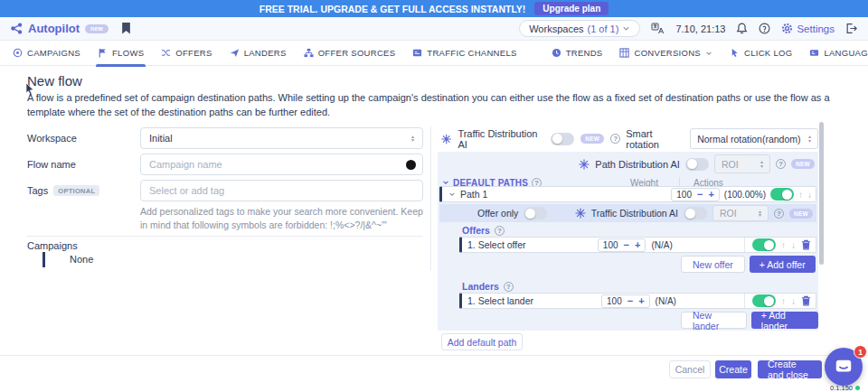 This screenshot has height=392, width=868. Describe the element at coordinates (627, 213) in the screenshot. I see `offer-only-row: Offer only Traffic Distribution AI ROI N…` at that location.